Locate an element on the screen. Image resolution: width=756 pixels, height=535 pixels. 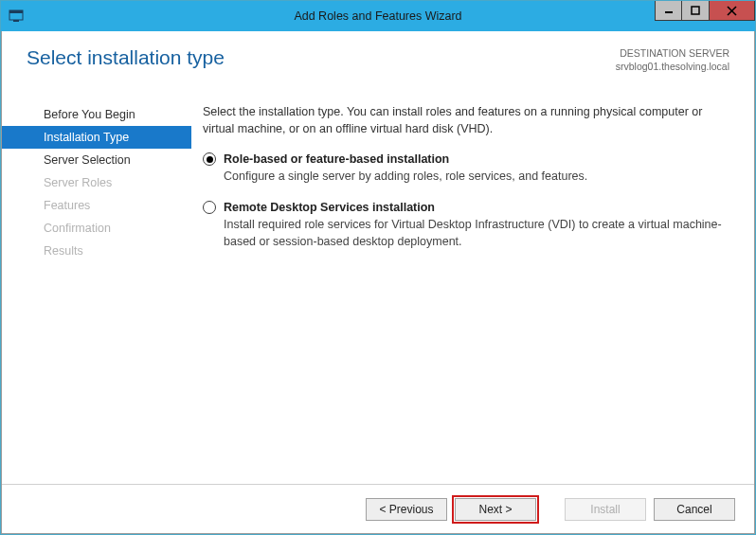
destination-server-block: DESTINATION SERVER srvblog01.thesolving.… is located at coordinates (673, 60).